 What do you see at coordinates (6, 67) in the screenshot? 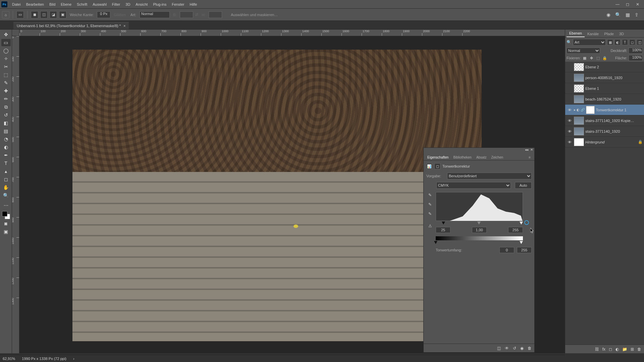
I see `crop-tool: ✂` at bounding box center [6, 67].